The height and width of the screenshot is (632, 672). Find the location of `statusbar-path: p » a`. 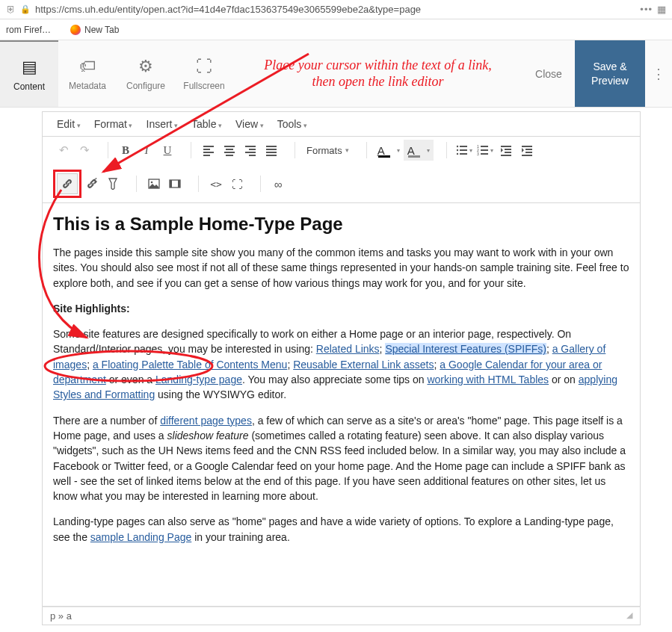

statusbar-path: p » a is located at coordinates (61, 616).